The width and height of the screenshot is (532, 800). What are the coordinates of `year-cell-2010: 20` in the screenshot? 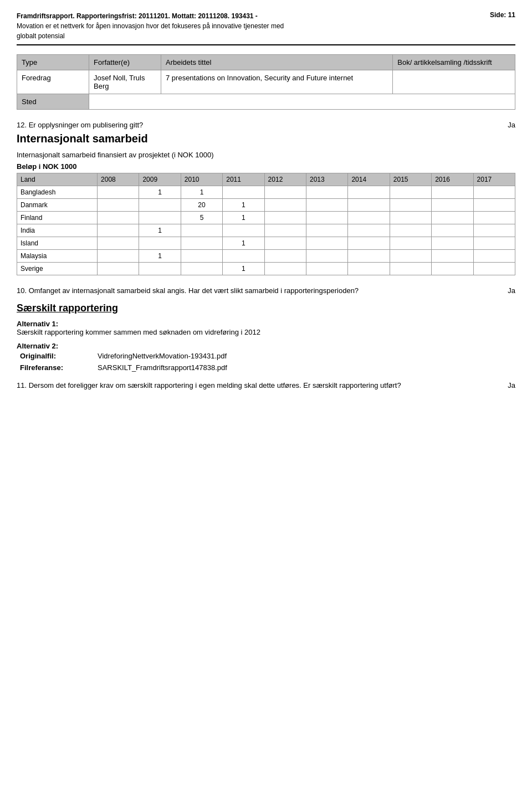 It's located at (202, 205).